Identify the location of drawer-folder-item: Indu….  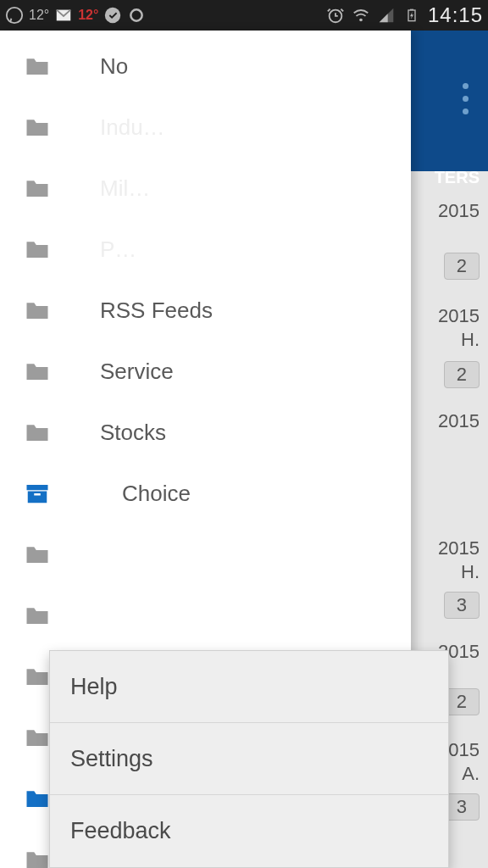
(205, 127).